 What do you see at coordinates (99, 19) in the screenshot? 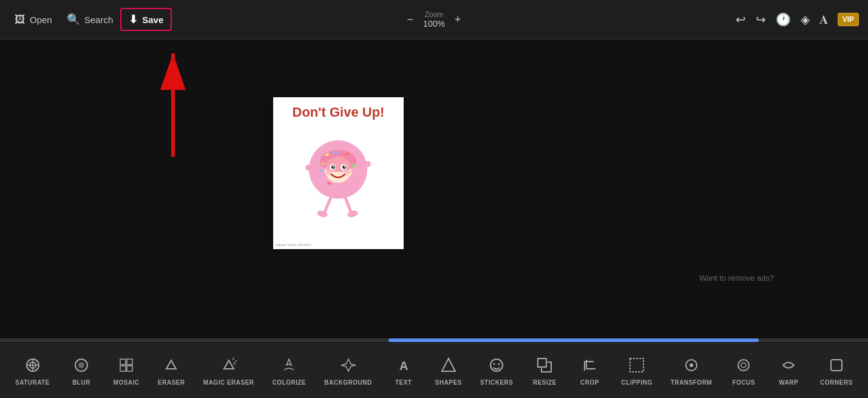
I see `search-label: Search` at bounding box center [99, 19].